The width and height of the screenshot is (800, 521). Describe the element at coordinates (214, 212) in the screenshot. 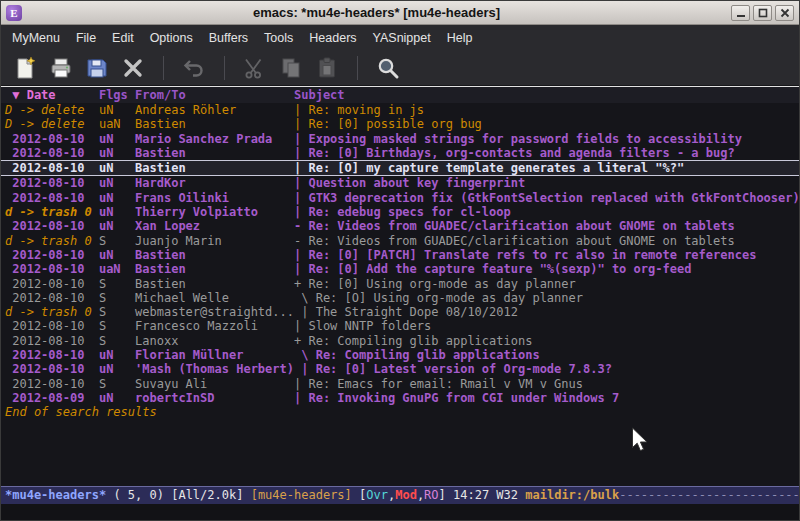

I see `message-from: Thierry Volpiatto` at that location.